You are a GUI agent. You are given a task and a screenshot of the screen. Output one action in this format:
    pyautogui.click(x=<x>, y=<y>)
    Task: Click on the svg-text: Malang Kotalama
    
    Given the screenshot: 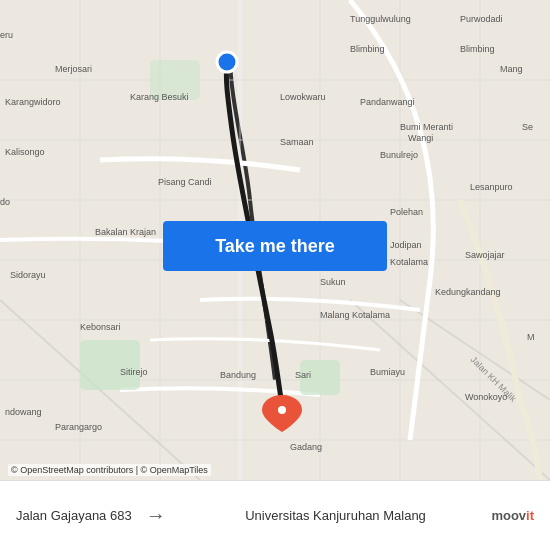 What is the action you would take?
    pyautogui.click(x=355, y=315)
    